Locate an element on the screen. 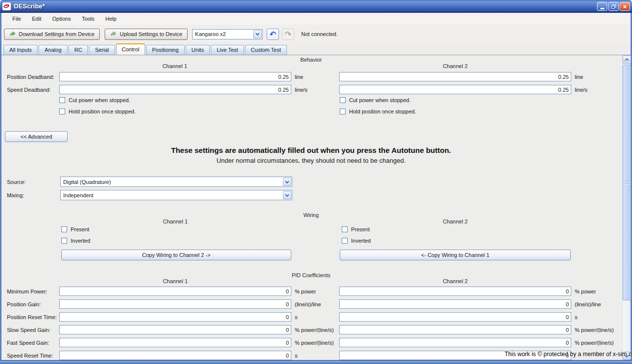  vertical-scrollbar is located at coordinates (626, 208).